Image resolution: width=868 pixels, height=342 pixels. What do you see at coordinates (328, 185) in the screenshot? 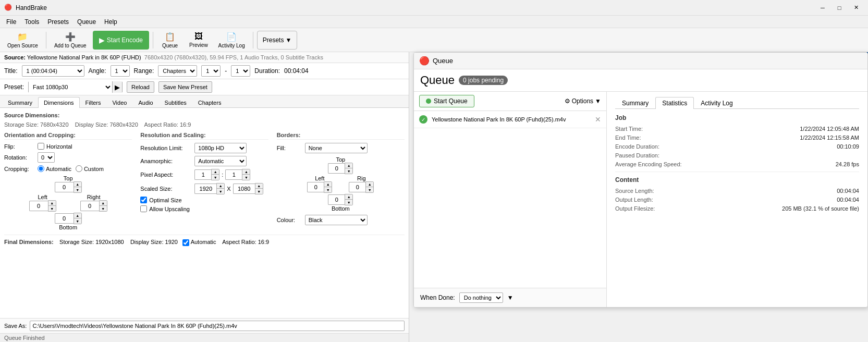
I see `bl-up: ▲` at bounding box center [328, 185].